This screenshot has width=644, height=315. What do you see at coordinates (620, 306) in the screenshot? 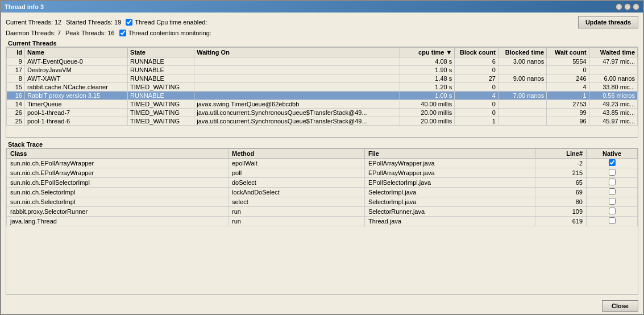
I see `close-button: Close` at bounding box center [620, 306].